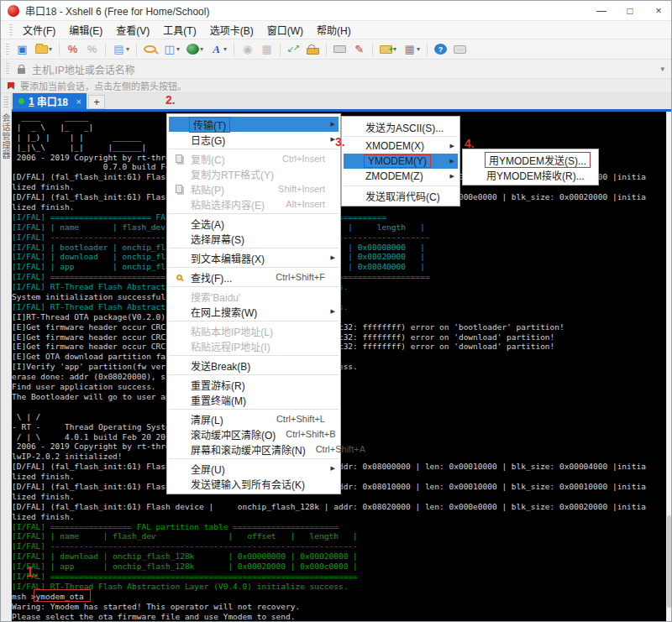 The width and height of the screenshot is (672, 622). I want to click on menubar-item: 窗口(W), so click(286, 31).